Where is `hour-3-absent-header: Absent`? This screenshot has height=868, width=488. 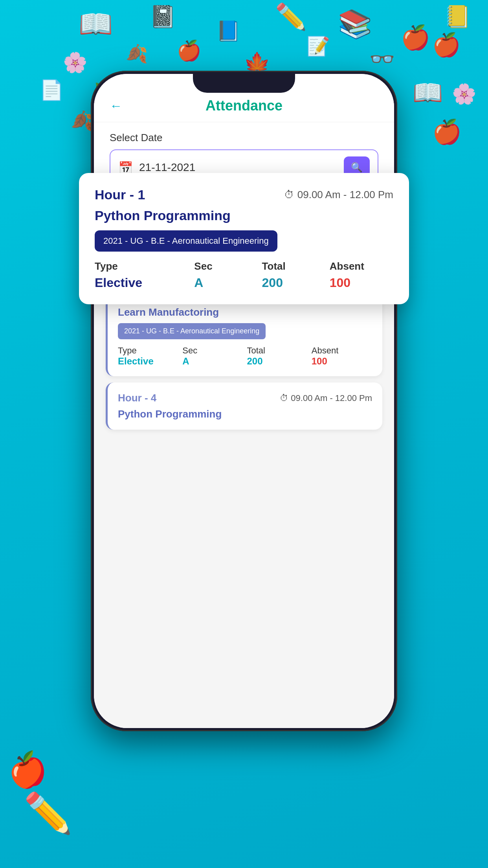 hour-3-absent-header: Absent is located at coordinates (342, 351).